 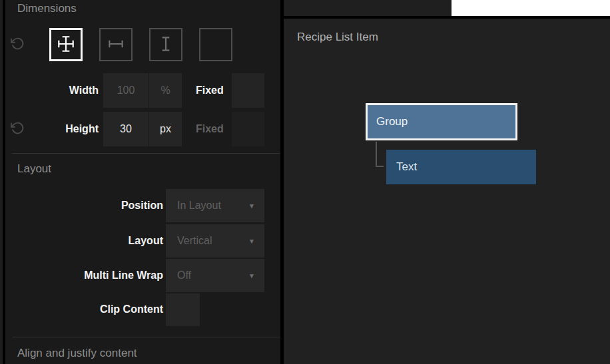 I want to click on position-label: Position, so click(x=84, y=206).